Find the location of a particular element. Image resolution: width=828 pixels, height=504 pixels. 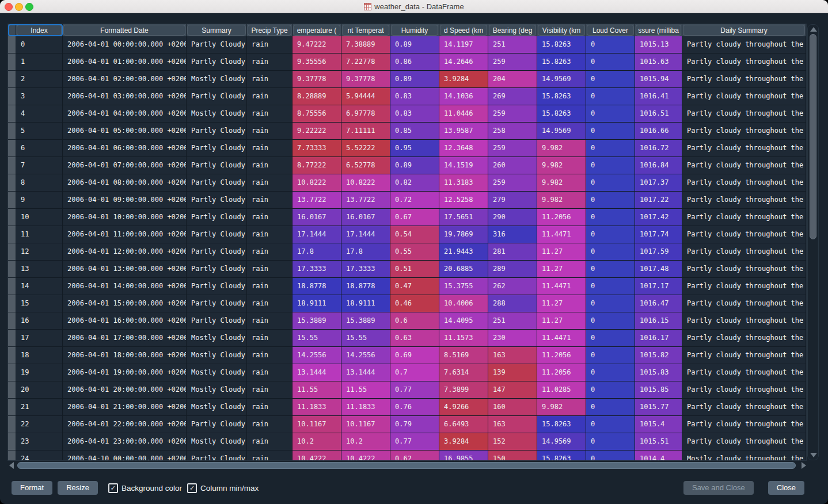

cell-humidity: 0.51 is located at coordinates (415, 269).